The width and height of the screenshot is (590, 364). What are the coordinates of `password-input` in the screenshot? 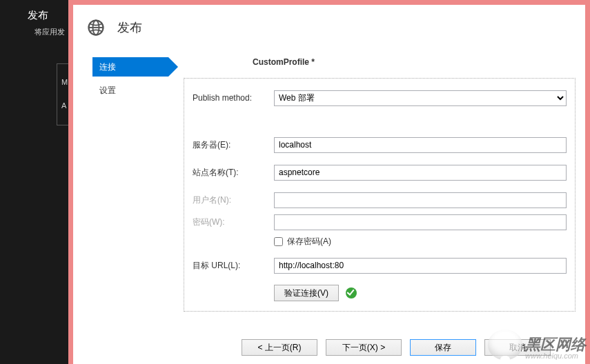 It's located at (420, 222).